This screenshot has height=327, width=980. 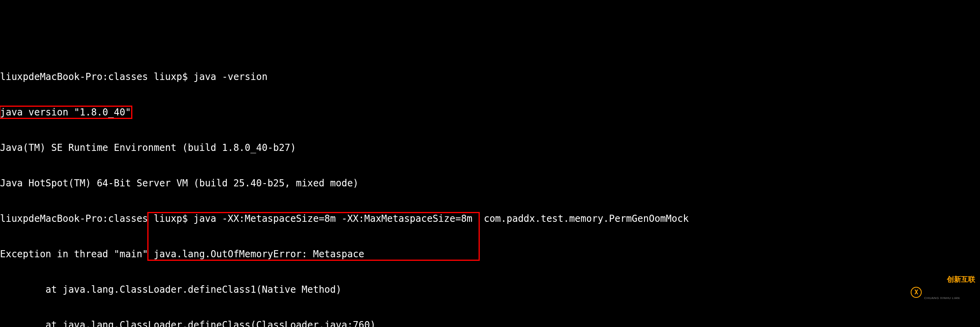 I want to click on watermark: X 创新互联 CHUANG XINHU LIAN, so click(x=943, y=292).